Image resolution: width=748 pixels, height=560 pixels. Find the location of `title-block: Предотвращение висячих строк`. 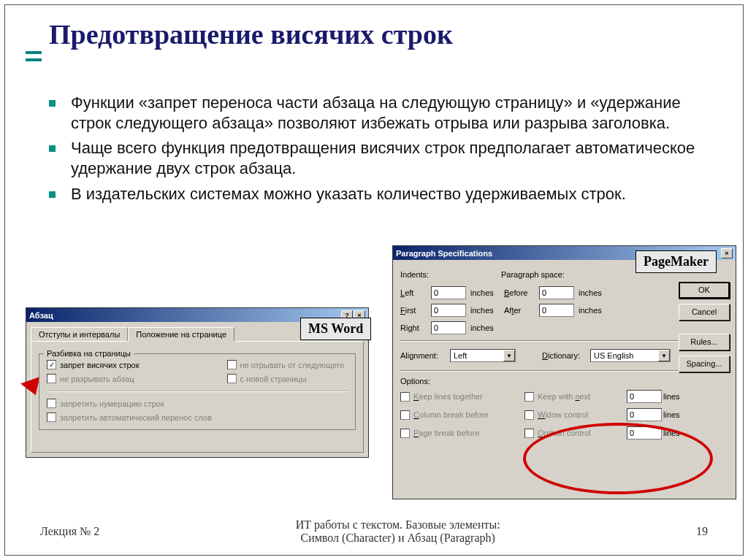

title-block: Предотвращение висячих строк is located at coordinates (240, 34).